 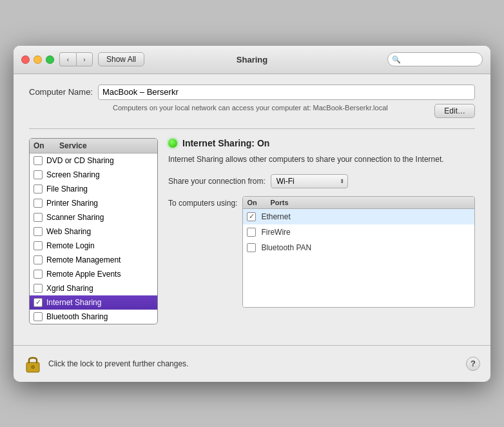 I want to click on share-from-label: Share your connection from:, so click(x=217, y=181).